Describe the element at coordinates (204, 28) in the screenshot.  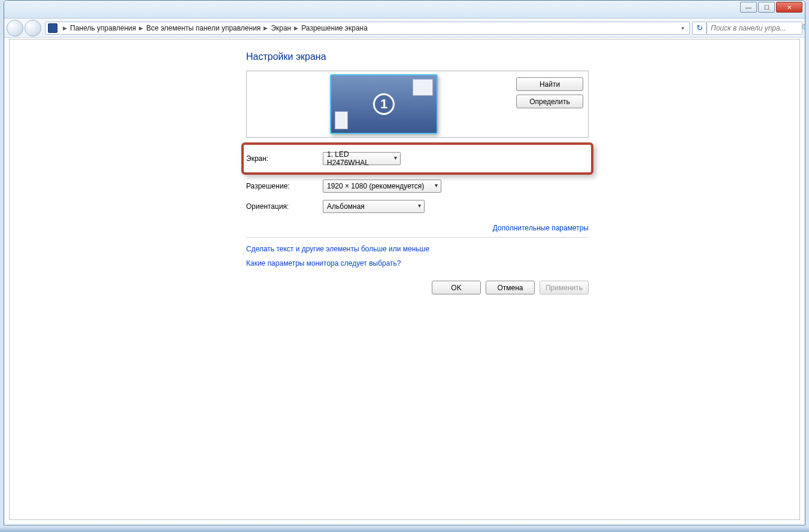
I see `breadcrumb-item: Все элементы панели управления` at that location.